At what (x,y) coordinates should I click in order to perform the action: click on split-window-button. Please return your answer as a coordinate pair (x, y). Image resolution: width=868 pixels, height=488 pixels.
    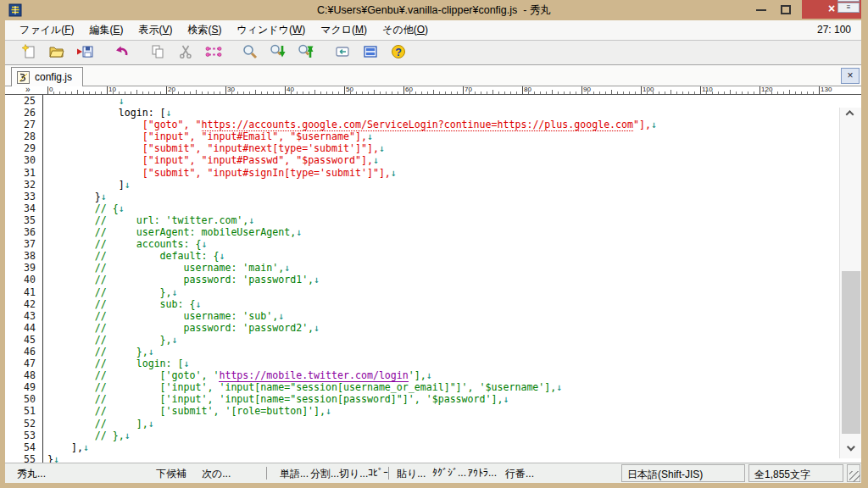
    Looking at the image, I should click on (370, 53).